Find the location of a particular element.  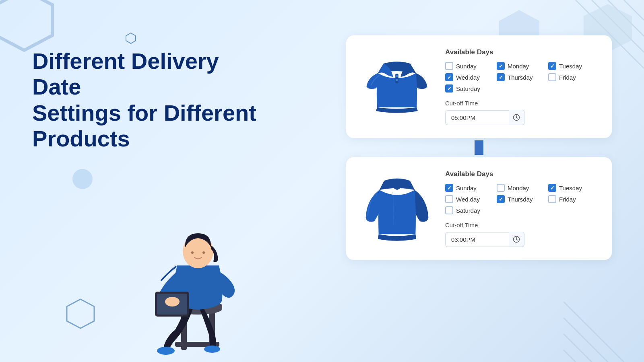

day-label-monday-2: Monday is located at coordinates (518, 188).